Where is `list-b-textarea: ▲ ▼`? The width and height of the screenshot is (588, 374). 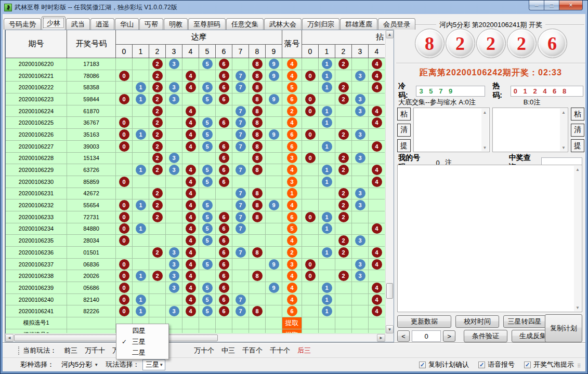
list-b-textarea: ▲ ▼ is located at coordinates (530, 130).